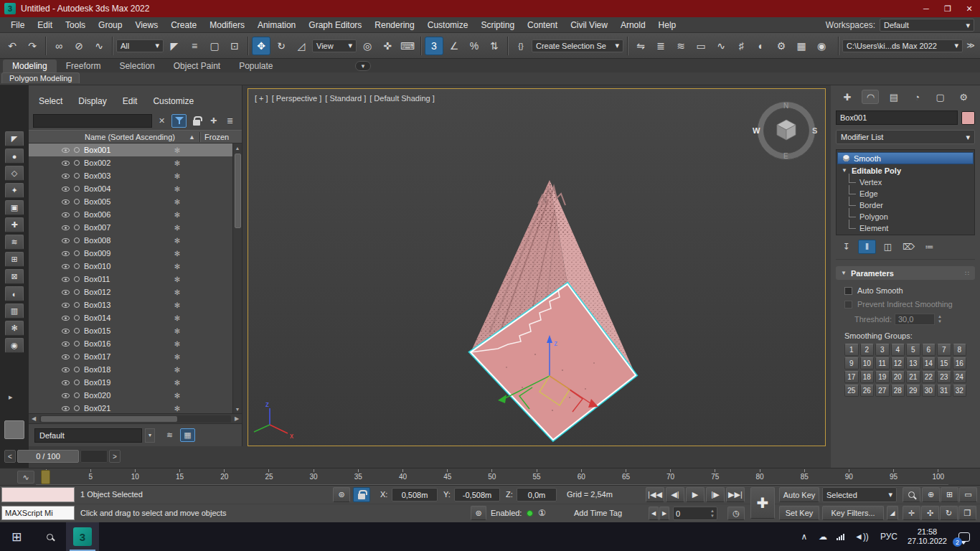 This screenshot has width=980, height=551. Describe the element at coordinates (415, 495) in the screenshot. I see `x-coordinate-field: 0,508m` at that location.